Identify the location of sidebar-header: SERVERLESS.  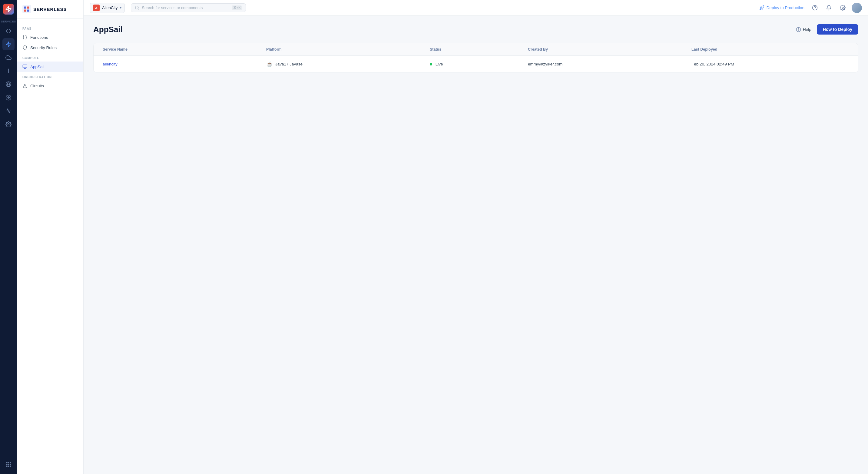
(50, 9).